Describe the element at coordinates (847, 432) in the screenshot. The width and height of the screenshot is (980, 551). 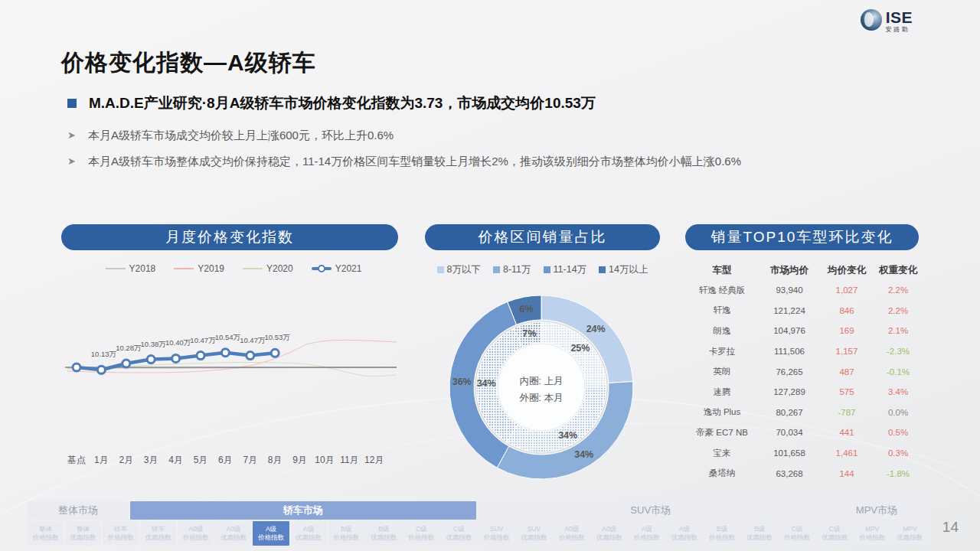
I see `cell-price-change: 441` at that location.